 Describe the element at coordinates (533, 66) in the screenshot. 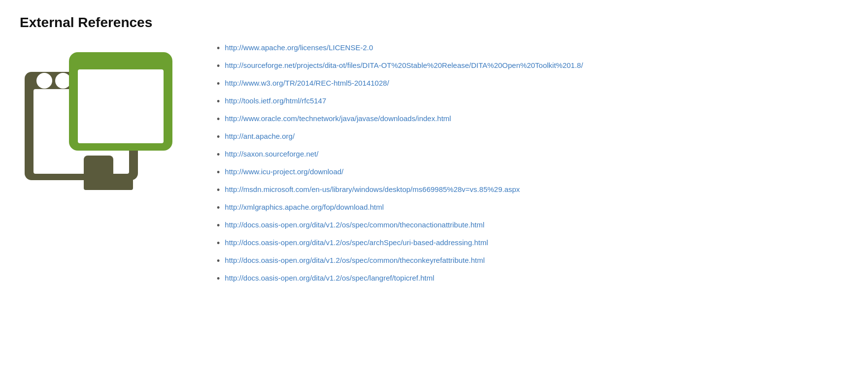

I see `list-item: http://sourceforge.net/projects/dita-ot/…` at that location.